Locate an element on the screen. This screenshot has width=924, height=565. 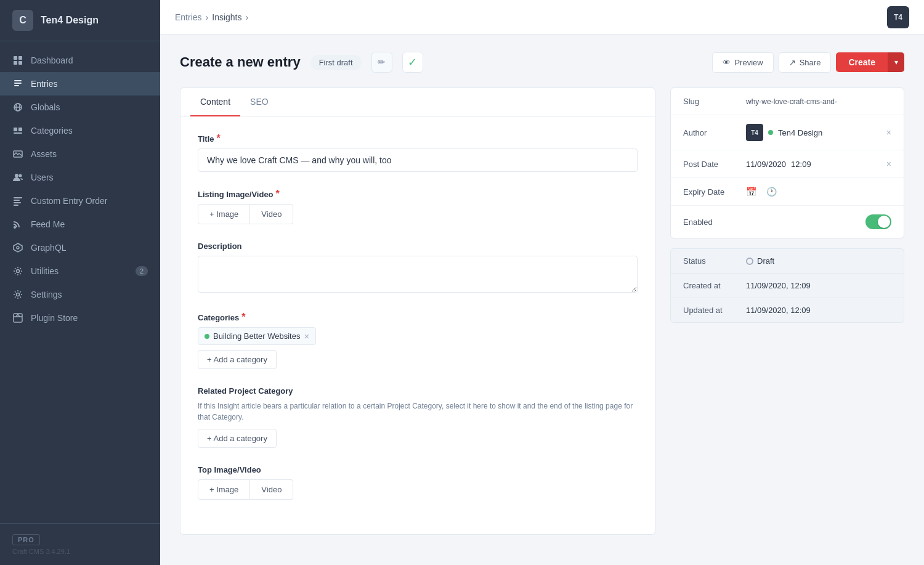
breadcrumb-entries: Entries is located at coordinates (188, 17).